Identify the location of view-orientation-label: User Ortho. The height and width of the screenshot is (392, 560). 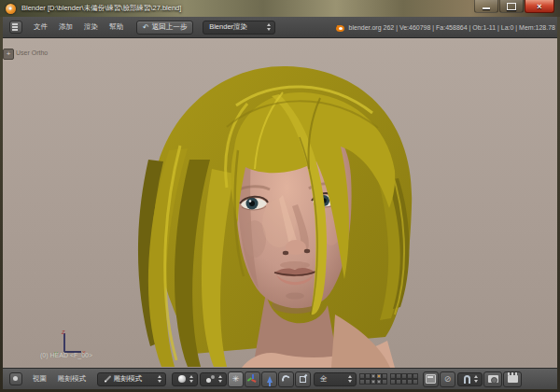
(32, 52).